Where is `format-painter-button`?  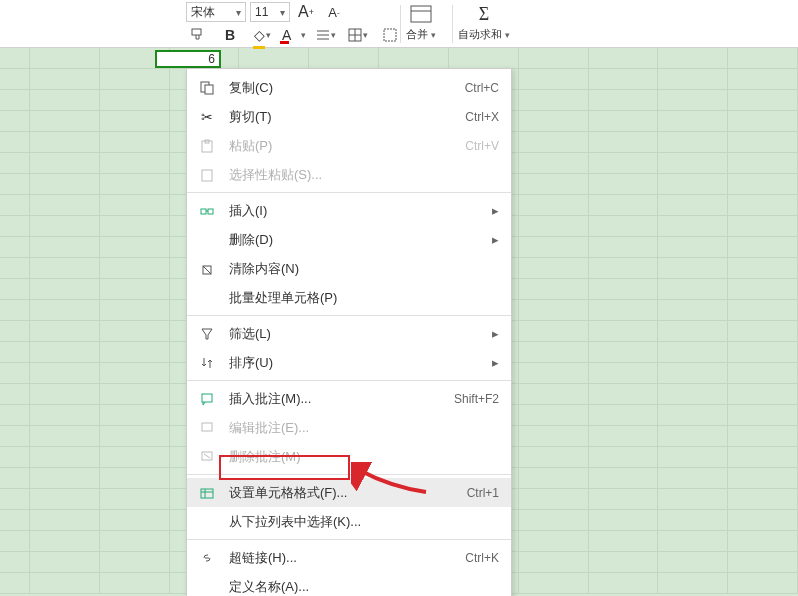 format-painter-button is located at coordinates (198, 35).